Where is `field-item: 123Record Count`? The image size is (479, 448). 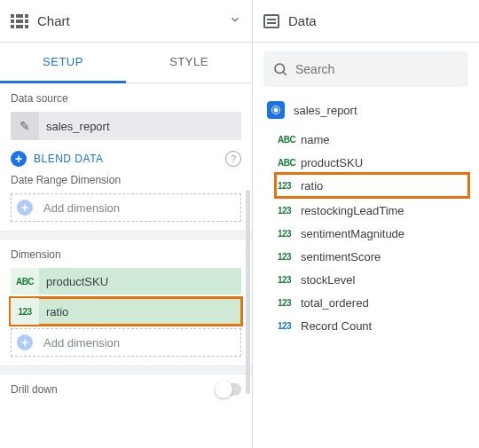
field-item: 123Record Count is located at coordinates (373, 326).